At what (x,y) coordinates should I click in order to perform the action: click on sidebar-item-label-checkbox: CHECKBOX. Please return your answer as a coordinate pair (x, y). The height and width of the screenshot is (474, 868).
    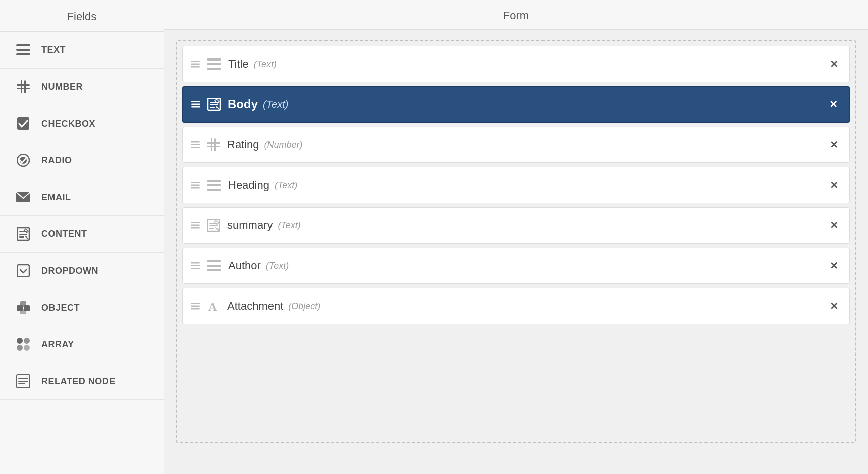
    Looking at the image, I should click on (69, 124).